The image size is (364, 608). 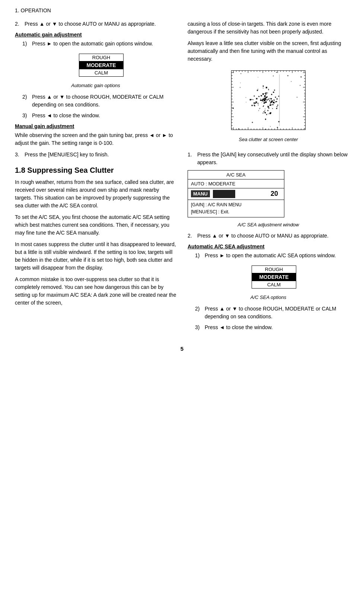 What do you see at coordinates (101, 65) in the screenshot?
I see `gain-option-moderate: MODERATE` at bounding box center [101, 65].